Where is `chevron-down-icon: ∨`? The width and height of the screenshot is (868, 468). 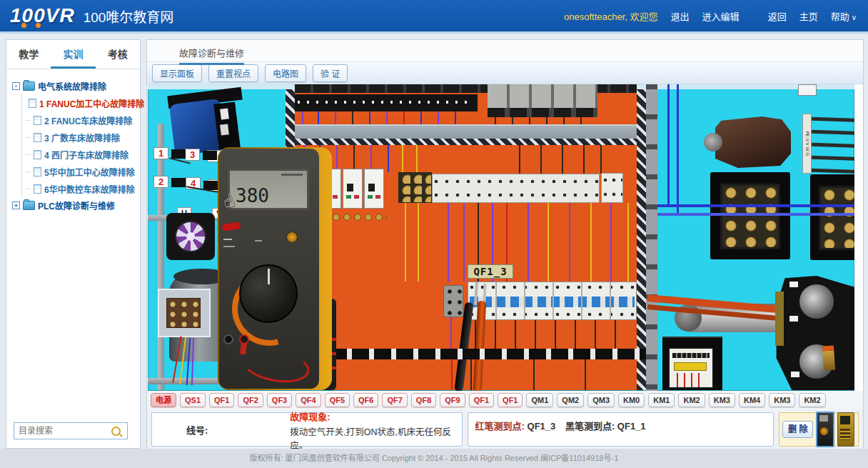
chevron-down-icon: ∨ is located at coordinates (854, 17).